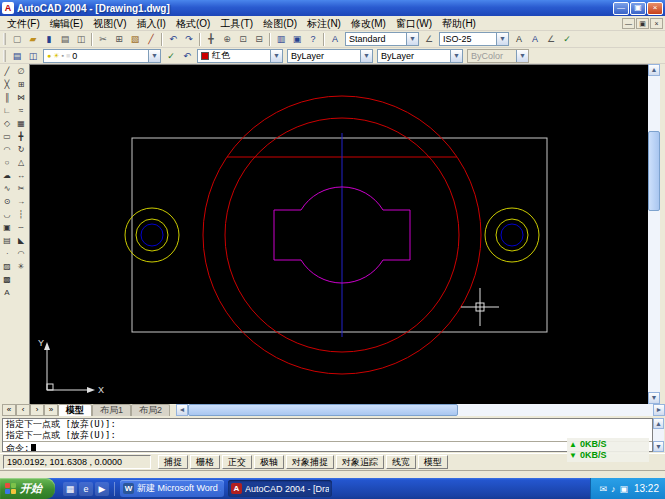  I want to click on zoom-window-button: ⊡, so click(243, 39).